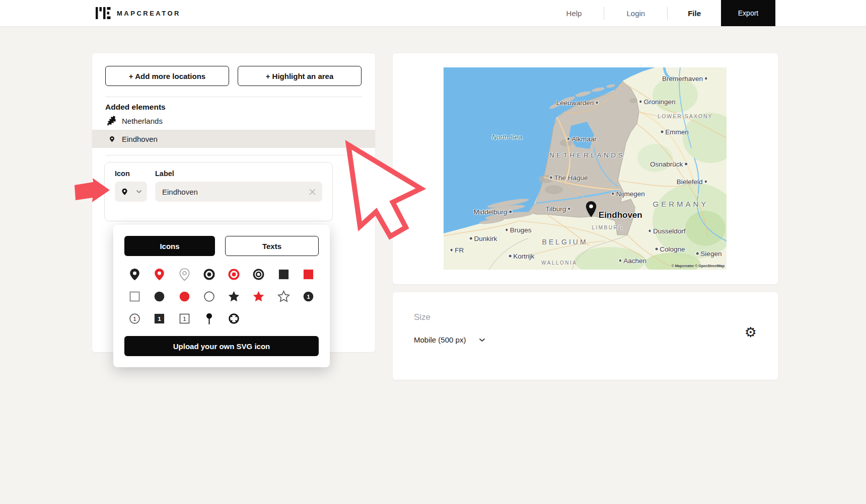 The image size is (866, 504). Describe the element at coordinates (440, 340) in the screenshot. I see `size-dropdown-value: Mobile (500 px)` at that location.